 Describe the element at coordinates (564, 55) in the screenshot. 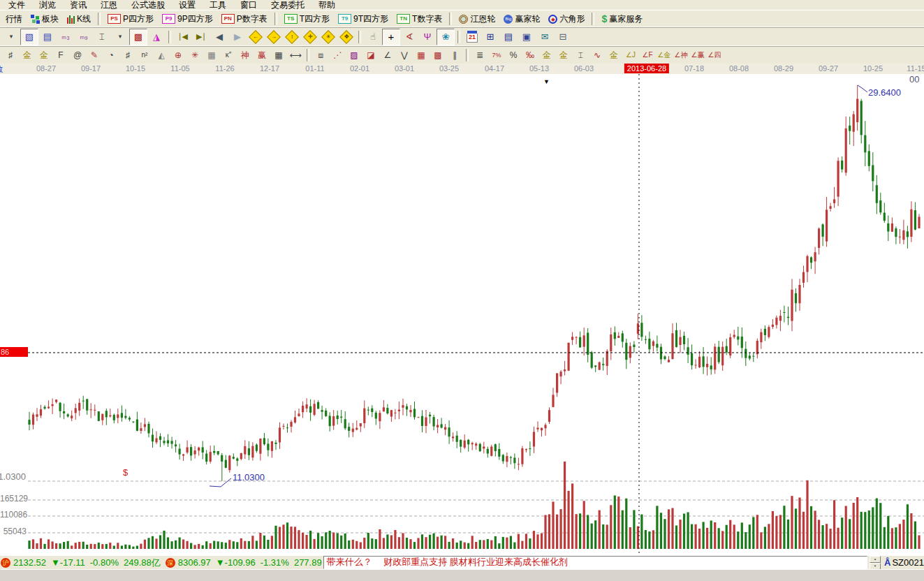

I see `gold-lines-tool: 金` at that location.